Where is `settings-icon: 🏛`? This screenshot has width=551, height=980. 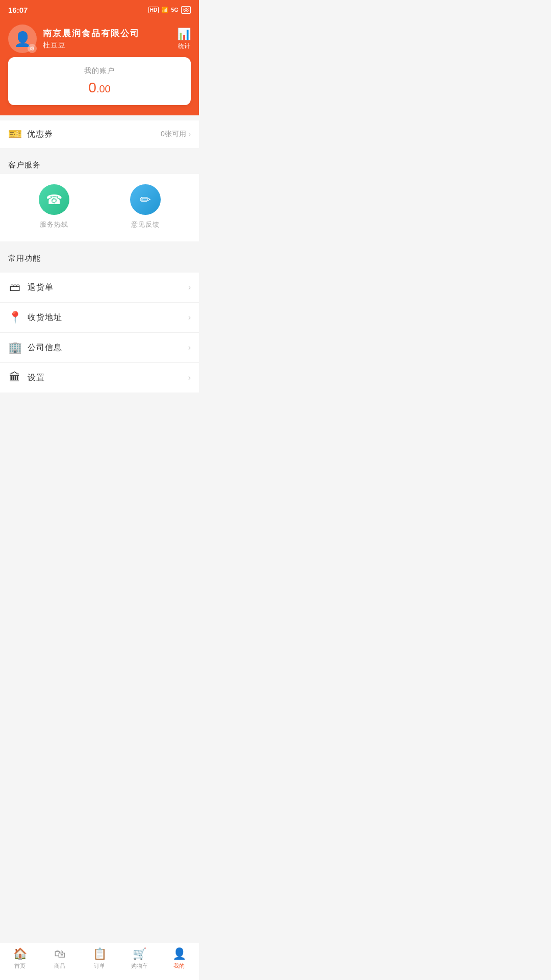 settings-icon: 🏛 is located at coordinates (15, 378).